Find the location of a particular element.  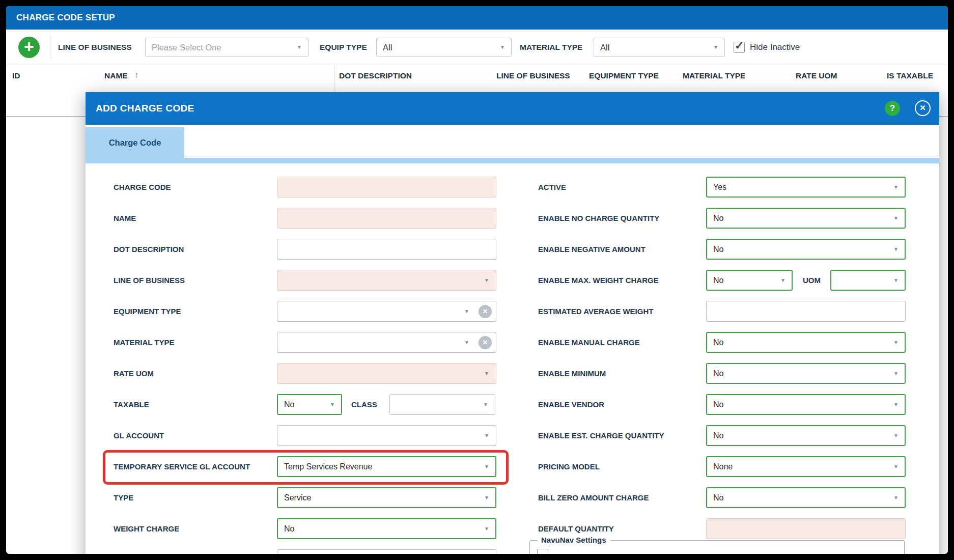

weight-charge-dropdown: No ▼ is located at coordinates (387, 528).